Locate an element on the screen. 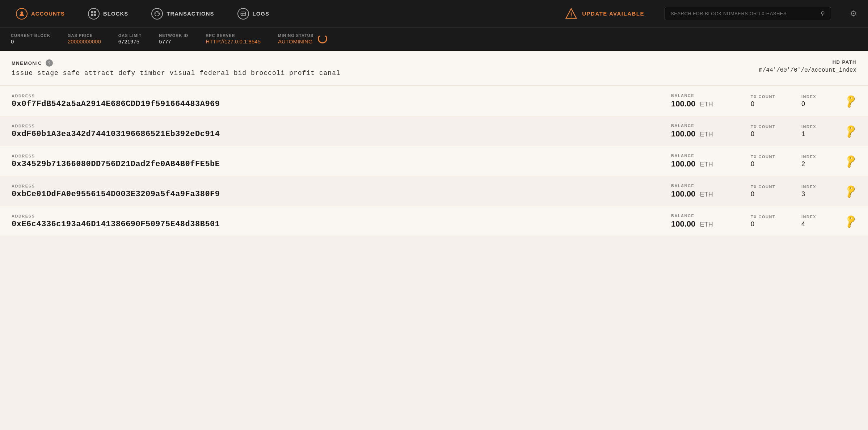 The height and width of the screenshot is (430, 868). mining-status-label: MINING STATUS is located at coordinates (296, 35).